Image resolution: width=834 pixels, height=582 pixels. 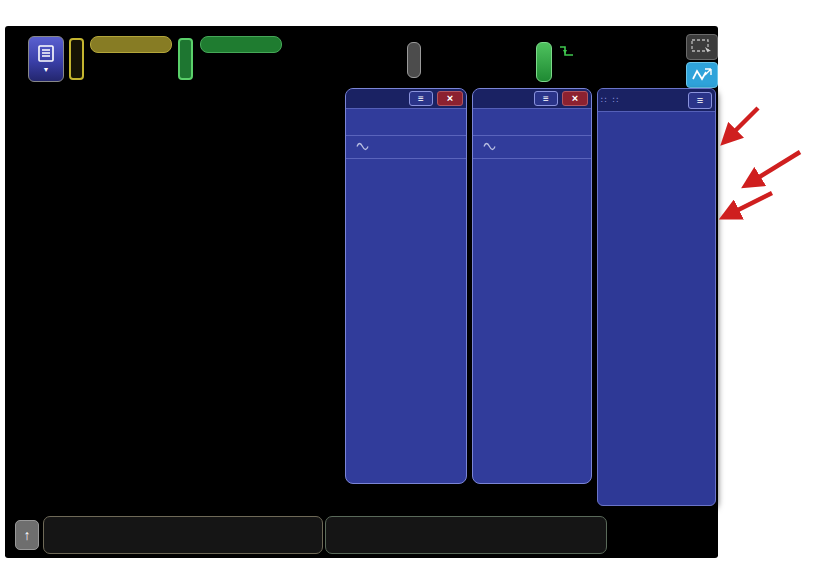 I want to click on chevron-down-icon: ▼, so click(x=46, y=70).